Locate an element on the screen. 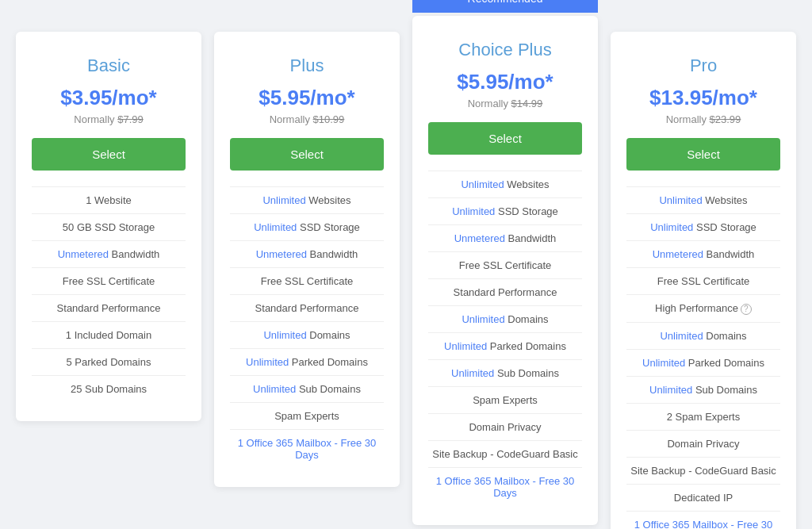  plan-price-plus: $5.95/mo* is located at coordinates (307, 98).